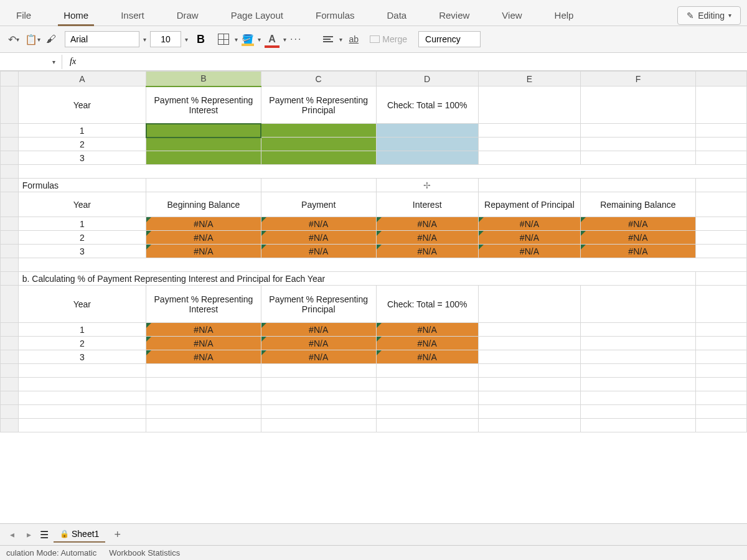 Image resolution: width=747 pixels, height=560 pixels. I want to click on fx-label: fx, so click(73, 62).